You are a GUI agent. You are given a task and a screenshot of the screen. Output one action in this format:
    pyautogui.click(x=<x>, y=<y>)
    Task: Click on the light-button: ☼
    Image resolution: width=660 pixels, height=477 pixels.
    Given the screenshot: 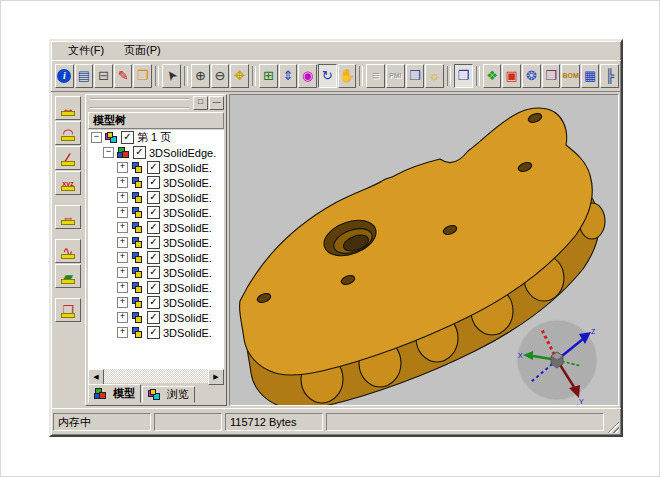 What is the action you would take?
    pyautogui.click(x=434, y=76)
    